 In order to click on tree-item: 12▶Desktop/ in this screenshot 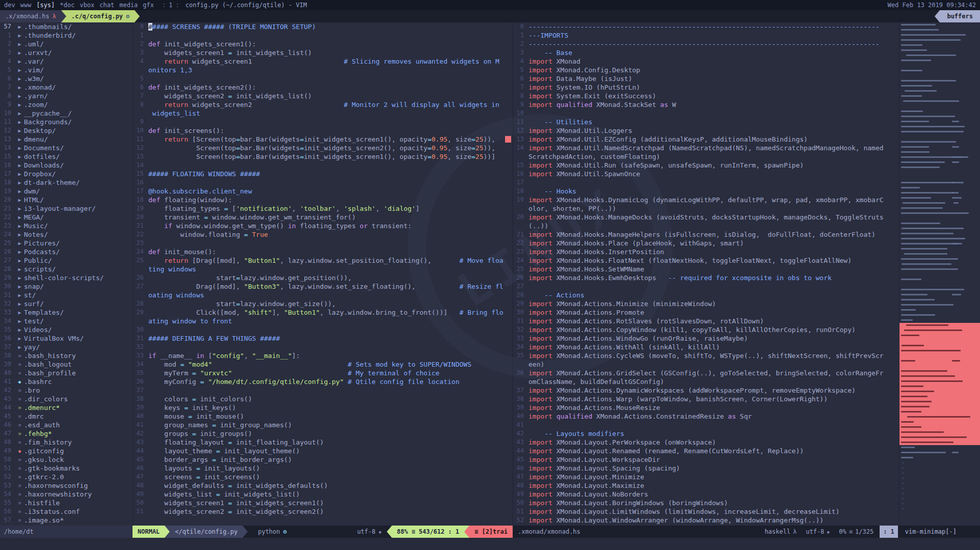, I will do `click(66, 130)`.